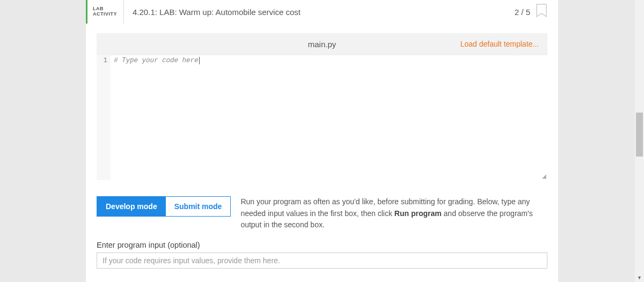  What do you see at coordinates (106, 12) in the screenshot?
I see `activity-type-badge: LAB ACTIVITY` at bounding box center [106, 12].